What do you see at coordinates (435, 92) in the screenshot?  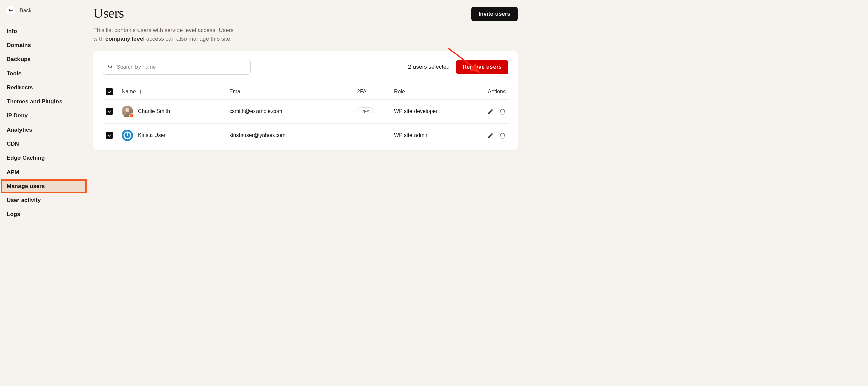 I see `column-header-role: Role` at bounding box center [435, 92].